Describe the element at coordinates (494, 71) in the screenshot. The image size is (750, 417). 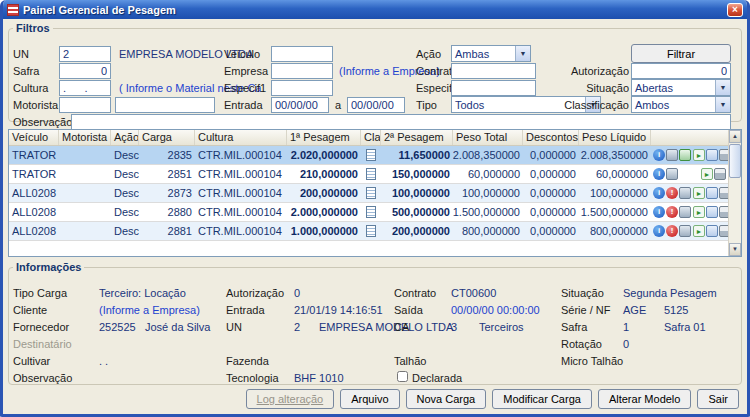
I see `contrato-input` at that location.